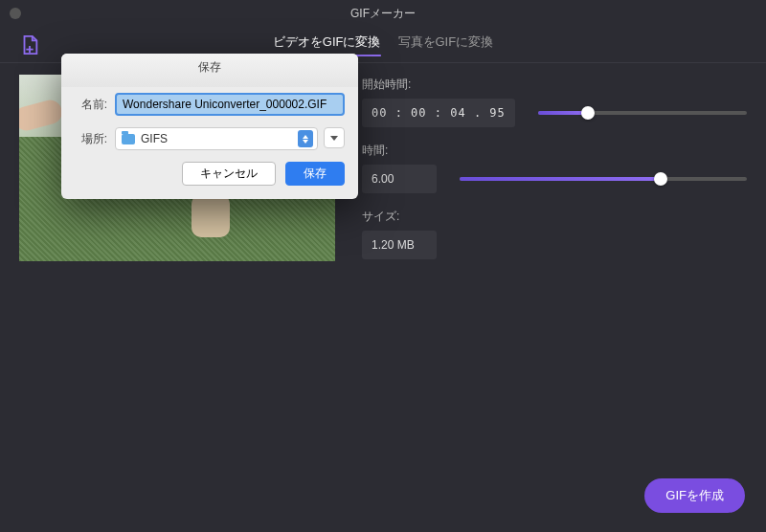  Describe the element at coordinates (210, 71) in the screenshot. I see `dialog-title: 保存` at that location.